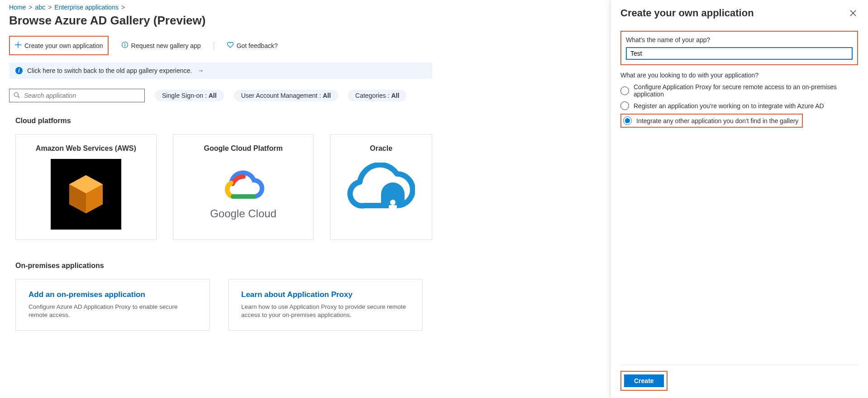  Describe the element at coordinates (739, 75) in the screenshot. I see `panel-question: What are you looking to do with your app…` at that location.